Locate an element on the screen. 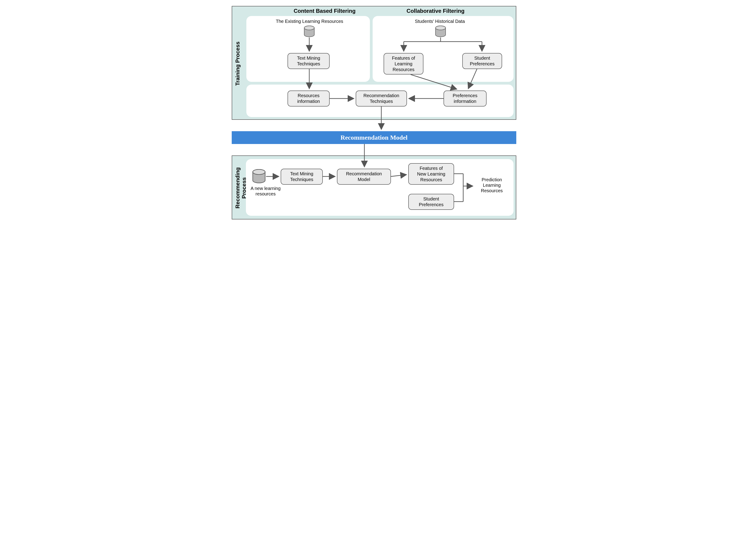 Image resolution: width=748 pixels, height=560 pixels. new-learning-resources-label: A new learning resources is located at coordinates (265, 191).